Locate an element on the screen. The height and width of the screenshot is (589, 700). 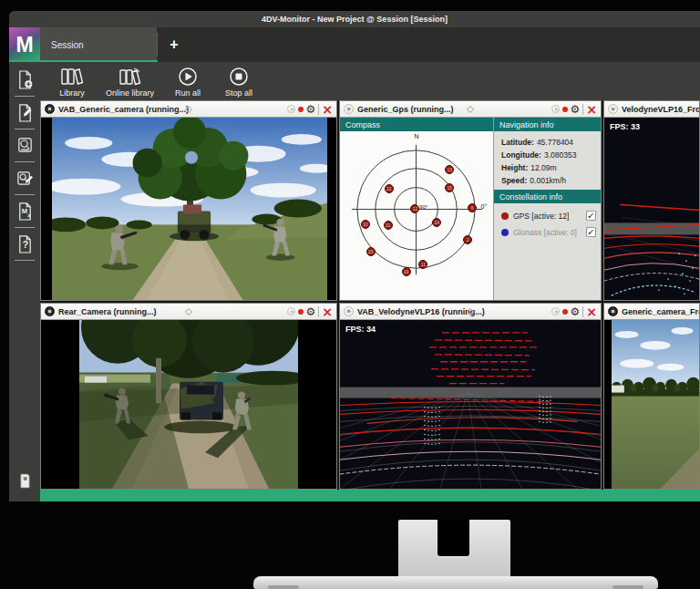
lidar-front-view: FPS: 33 is located at coordinates (652, 209).